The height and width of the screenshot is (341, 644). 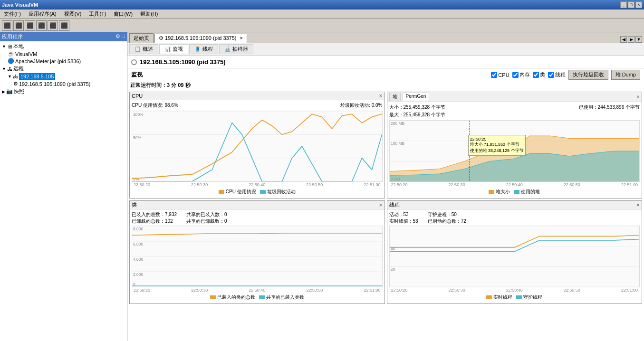 What do you see at coordinates (142, 38) in the screenshot?
I see `tab-startpage: 起始页` at bounding box center [142, 38].